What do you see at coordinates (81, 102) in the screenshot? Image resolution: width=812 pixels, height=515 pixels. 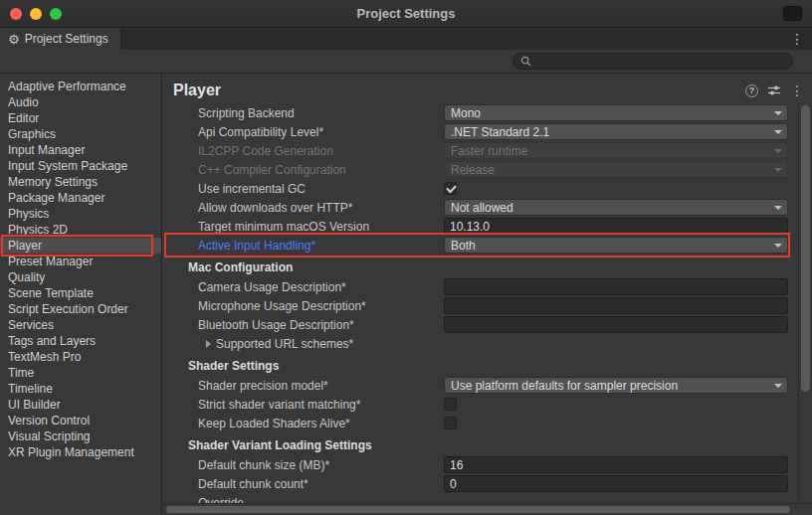 I see `sidebar-item-audio: Audio` at bounding box center [81, 102].